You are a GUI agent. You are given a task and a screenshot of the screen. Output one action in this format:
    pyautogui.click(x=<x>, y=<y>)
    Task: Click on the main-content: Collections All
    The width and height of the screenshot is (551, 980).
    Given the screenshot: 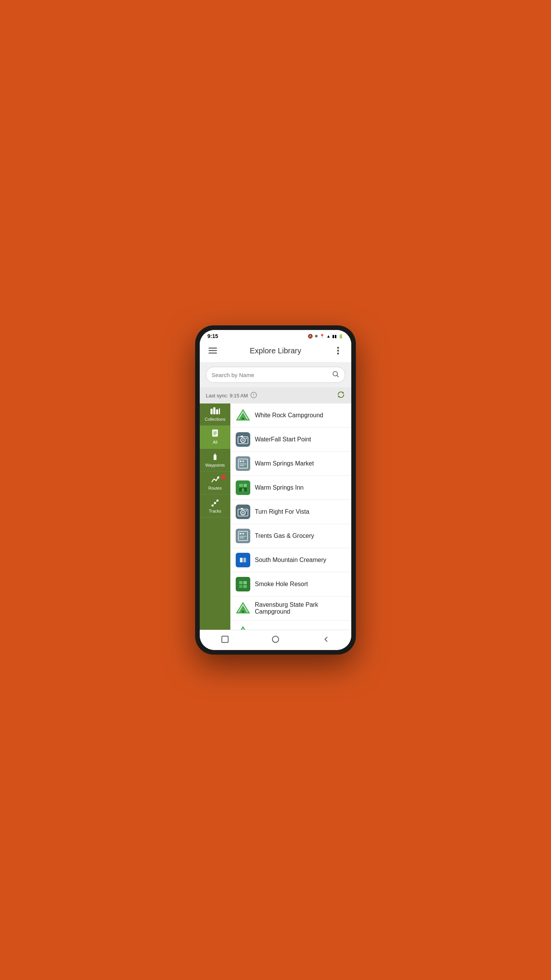 What is the action you would take?
    pyautogui.click(x=276, y=517)
    